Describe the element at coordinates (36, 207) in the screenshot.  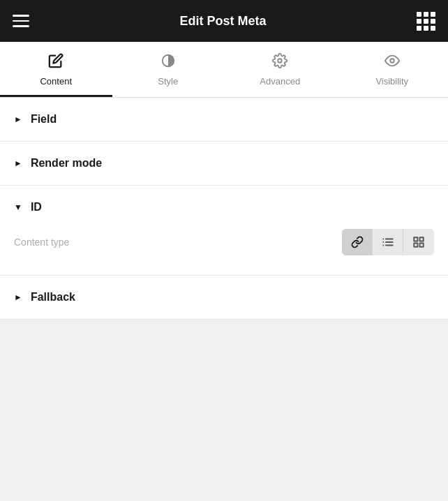
I see `section-id-label: ID` at that location.